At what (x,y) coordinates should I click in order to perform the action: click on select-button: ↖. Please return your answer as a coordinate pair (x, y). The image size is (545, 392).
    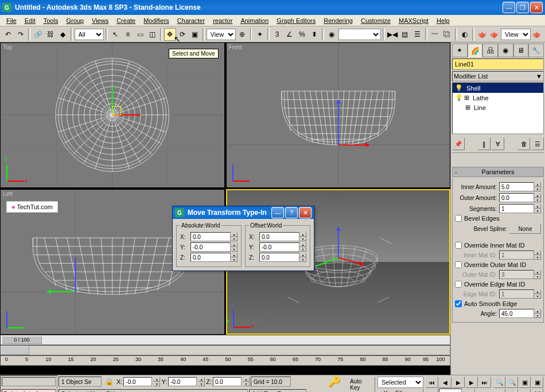
    Looking at the image, I should click on (116, 34).